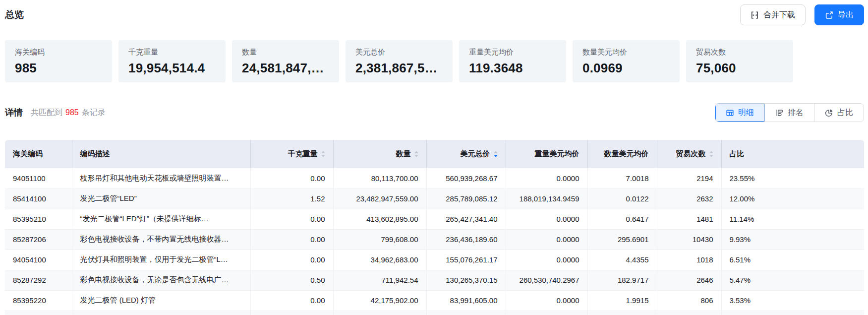  Describe the element at coordinates (740, 113) in the screenshot. I see `tab-明细: 明细` at that location.